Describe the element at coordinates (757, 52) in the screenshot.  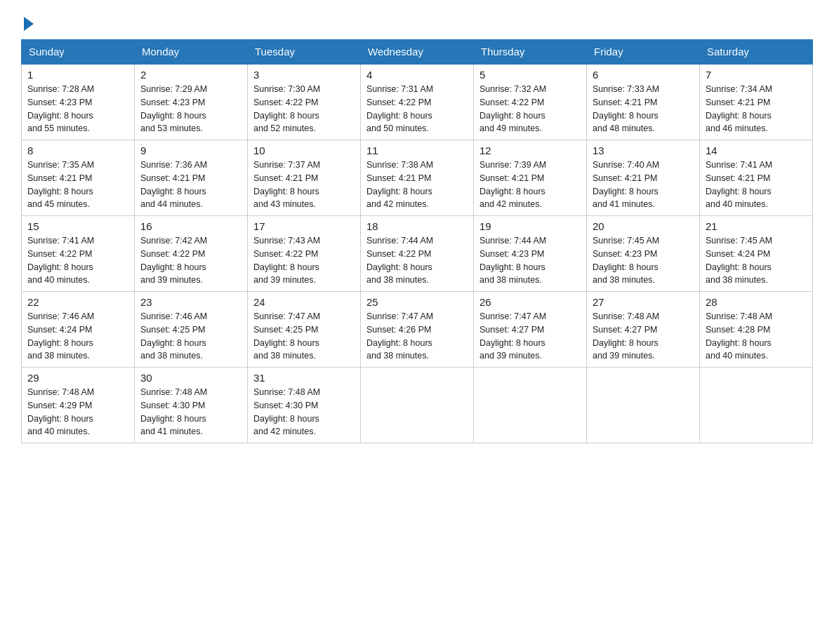
I see `header-saturday: Saturday` at that location.